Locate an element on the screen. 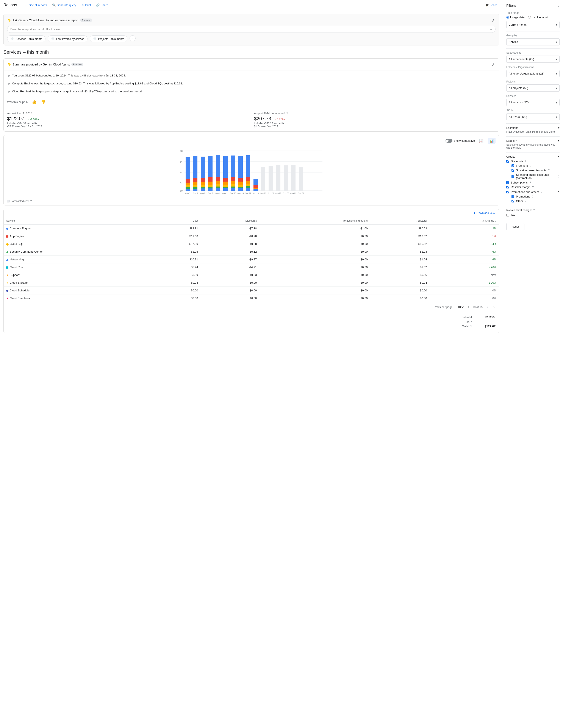 The width and height of the screenshot is (563, 728). subscriptions-help-icon: ? is located at coordinates (530, 183).